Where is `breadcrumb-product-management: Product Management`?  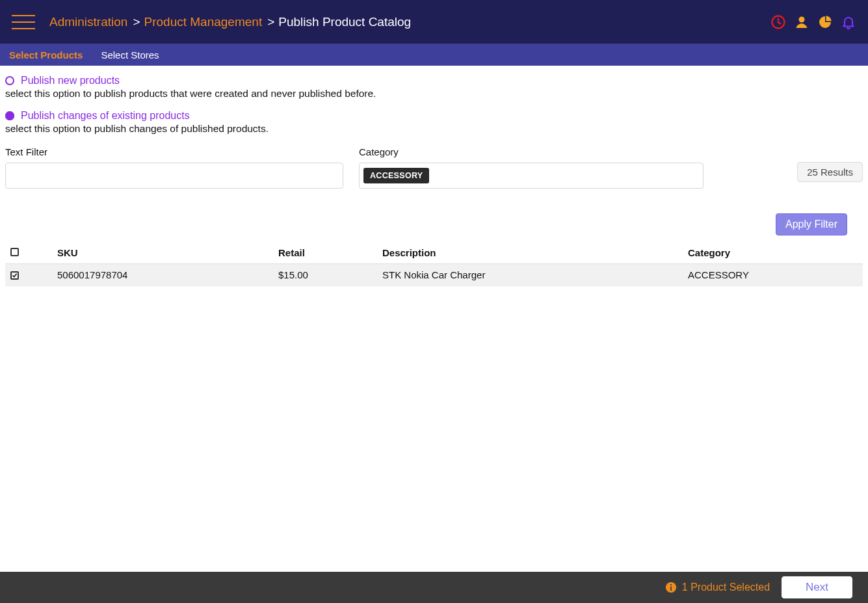 breadcrumb-product-management: Product Management is located at coordinates (204, 22).